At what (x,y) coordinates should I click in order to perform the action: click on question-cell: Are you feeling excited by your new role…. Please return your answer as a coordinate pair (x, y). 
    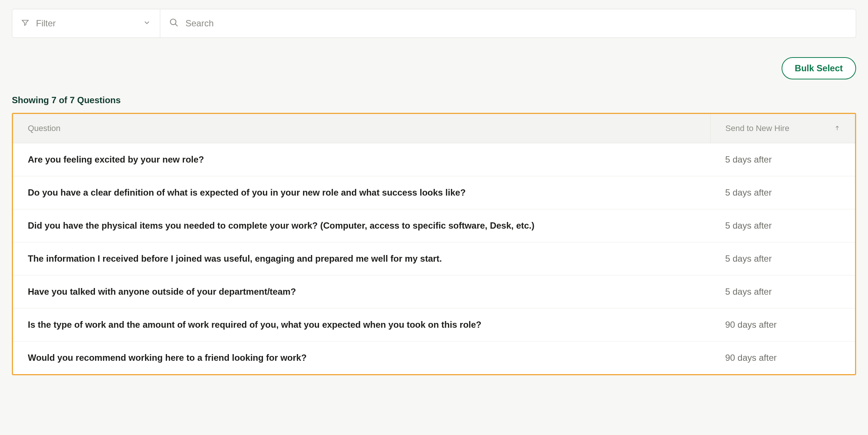
    Looking at the image, I should click on (362, 160).